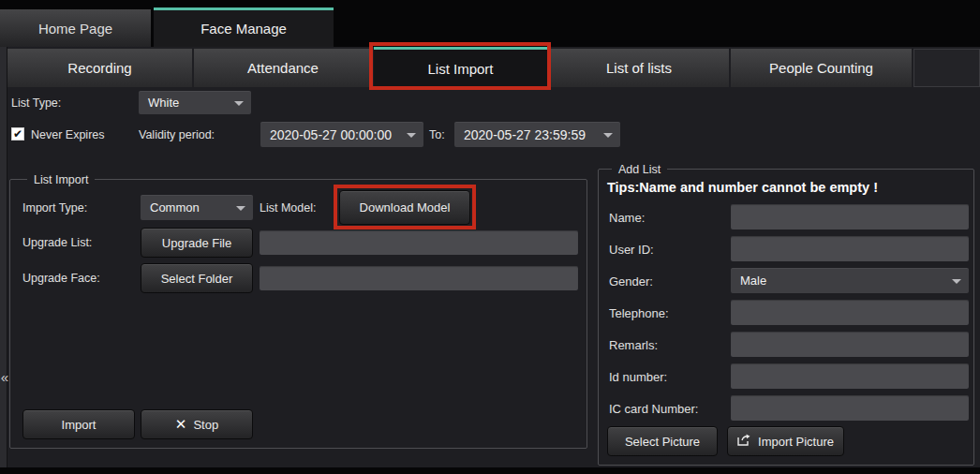  I want to click on upgrade-list-input, so click(419, 243).